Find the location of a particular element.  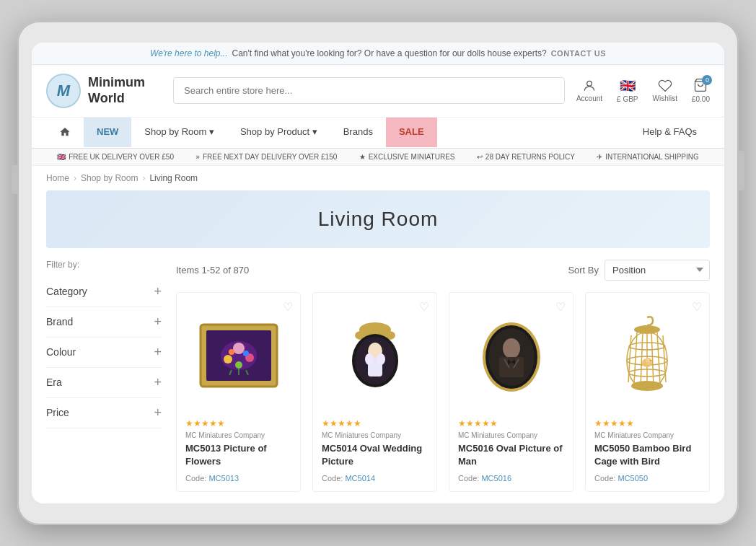

filter-category-toggle: + is located at coordinates (157, 291).